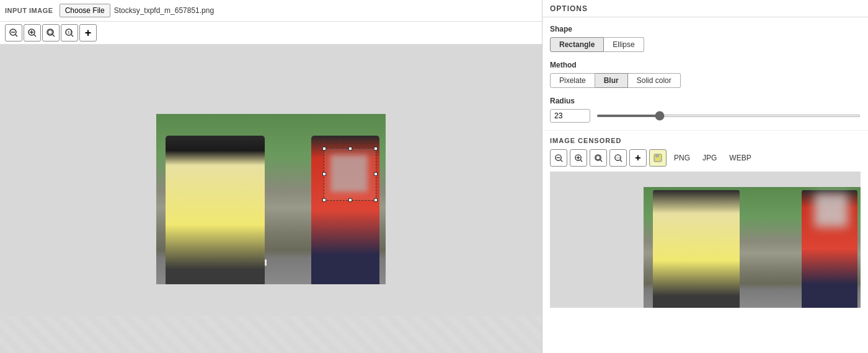  What do you see at coordinates (706, 65) in the screenshot?
I see `method-label: Method` at bounding box center [706, 65].